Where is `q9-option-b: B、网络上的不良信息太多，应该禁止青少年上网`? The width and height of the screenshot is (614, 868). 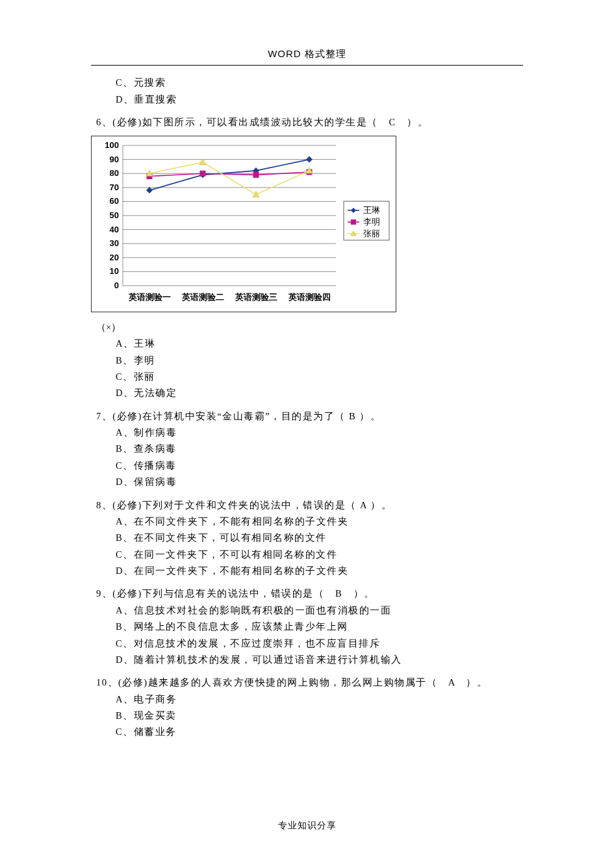 q9-option-b: B、网络上的不良信息太多，应该禁止青少年上网 is located at coordinates (320, 627).